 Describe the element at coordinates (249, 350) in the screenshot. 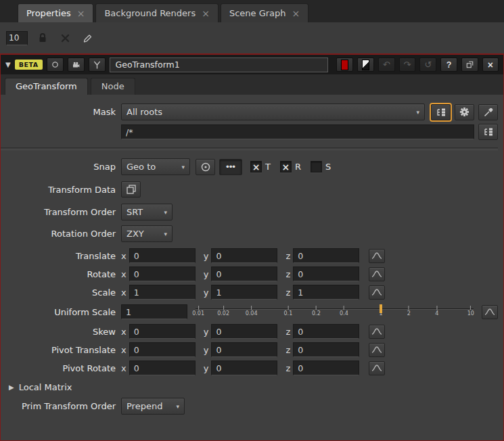

I see `pivot-translate-row: Pivot Translate x y z` at that location.